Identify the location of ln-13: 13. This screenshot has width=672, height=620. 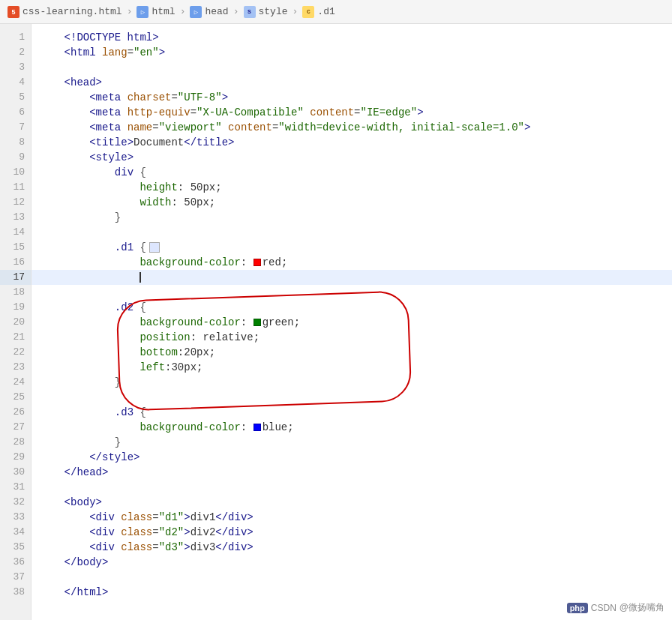
(15, 217).